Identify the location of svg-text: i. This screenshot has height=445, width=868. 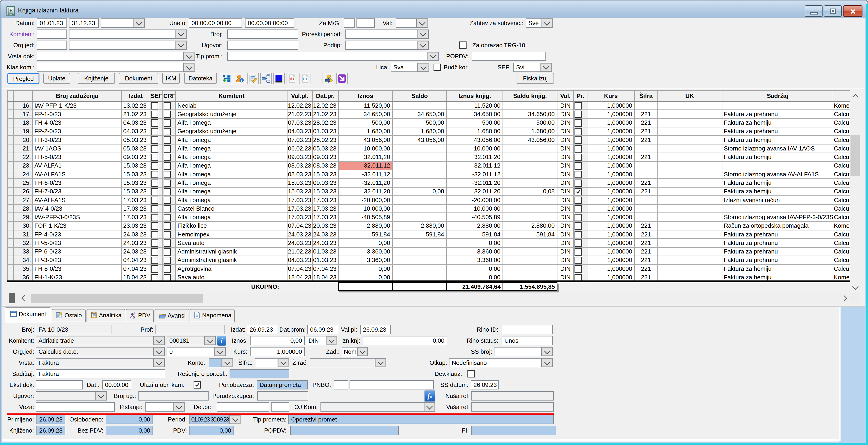
(242, 81).